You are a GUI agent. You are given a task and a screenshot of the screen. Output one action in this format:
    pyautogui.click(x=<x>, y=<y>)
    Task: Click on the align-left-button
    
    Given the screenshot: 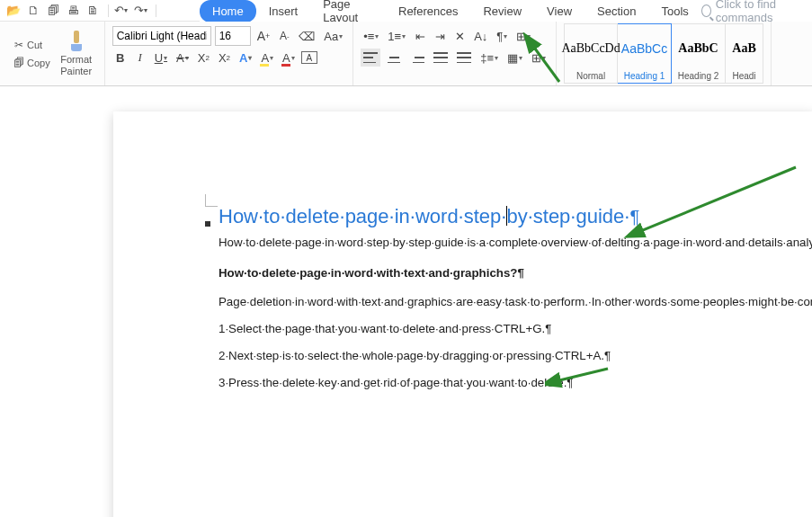 What is the action you would take?
    pyautogui.click(x=370, y=58)
    